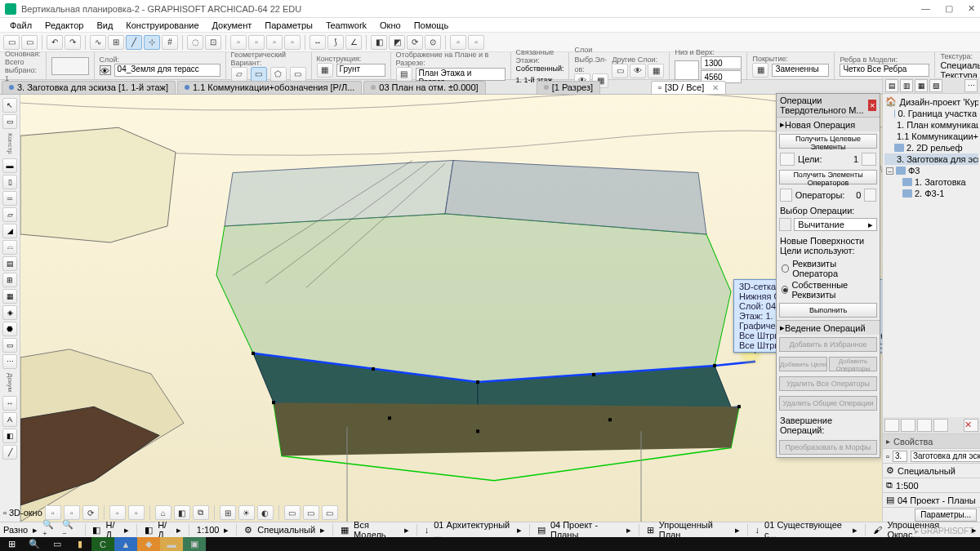 The height and width of the screenshot is (551, 980). I want to click on tool-more: ⋯, so click(10, 362).